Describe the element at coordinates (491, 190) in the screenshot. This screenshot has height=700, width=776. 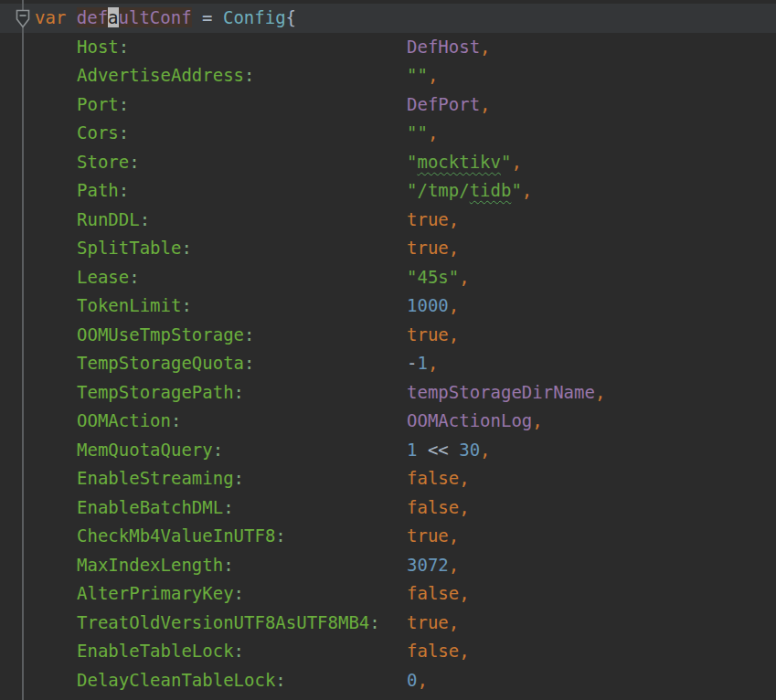
I see `typo-squiggle-token: tidb` at that location.